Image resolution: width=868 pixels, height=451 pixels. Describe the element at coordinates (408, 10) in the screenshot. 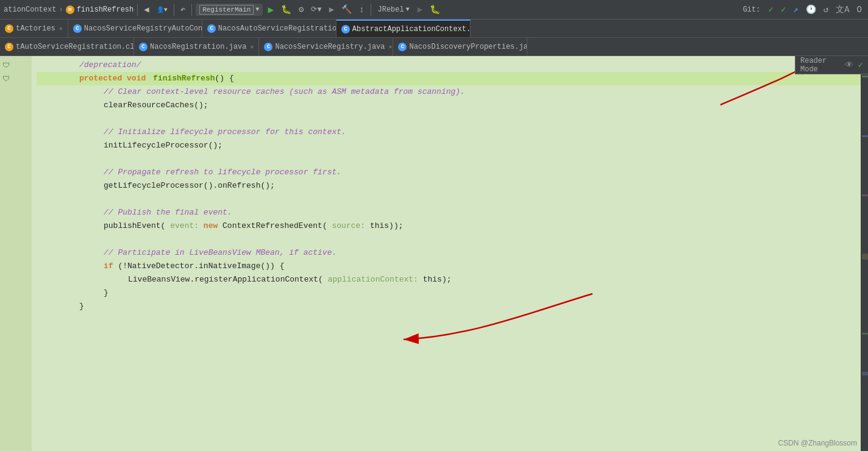

I see `jrebel-dropdown-icon: ▼` at that location.